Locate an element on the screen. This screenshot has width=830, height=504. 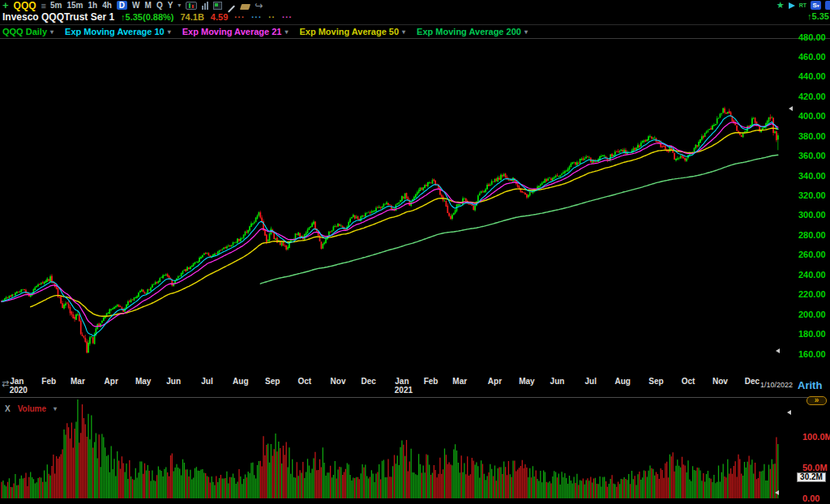
stream-source-button: S▾ is located at coordinates (815, 5).